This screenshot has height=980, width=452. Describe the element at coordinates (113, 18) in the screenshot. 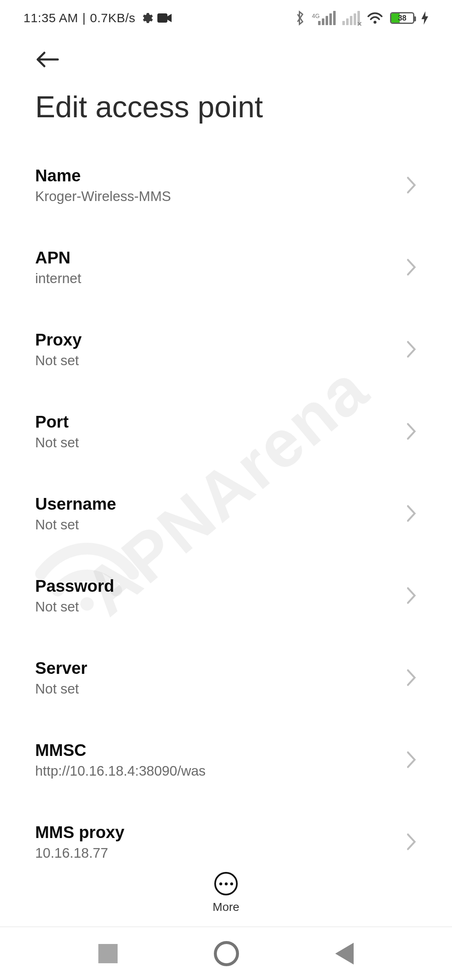

I see `status-net-rate: 0.7KB/s` at that location.